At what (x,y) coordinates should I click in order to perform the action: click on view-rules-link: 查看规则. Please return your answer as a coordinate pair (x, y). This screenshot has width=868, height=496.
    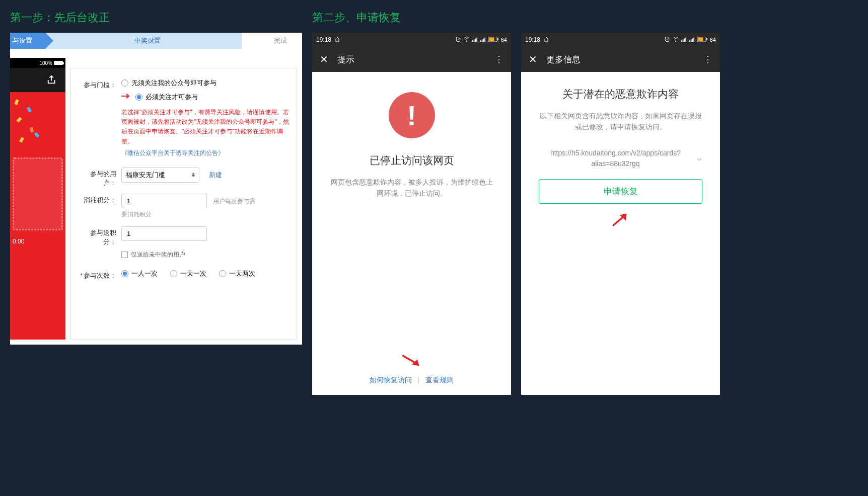
    Looking at the image, I should click on (440, 380).